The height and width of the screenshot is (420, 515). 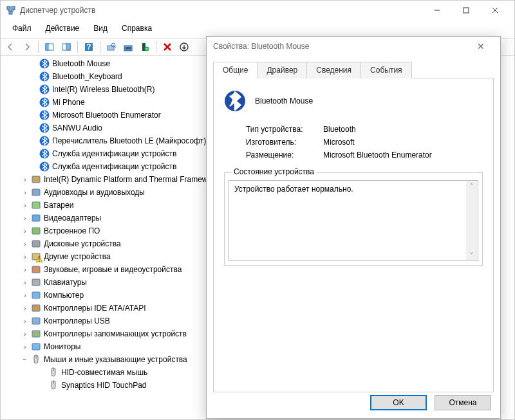 I want to click on warning-icon: !, so click(x=39, y=259).